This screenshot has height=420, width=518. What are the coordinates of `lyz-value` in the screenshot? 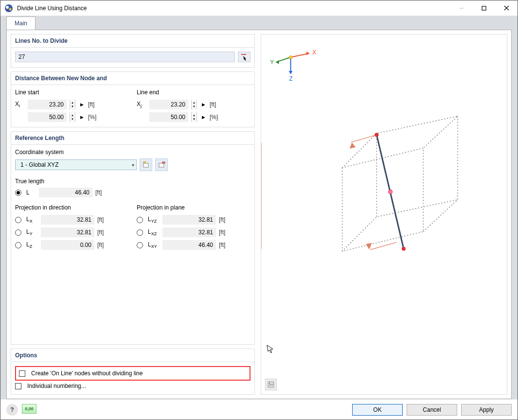 It's located at (189, 220).